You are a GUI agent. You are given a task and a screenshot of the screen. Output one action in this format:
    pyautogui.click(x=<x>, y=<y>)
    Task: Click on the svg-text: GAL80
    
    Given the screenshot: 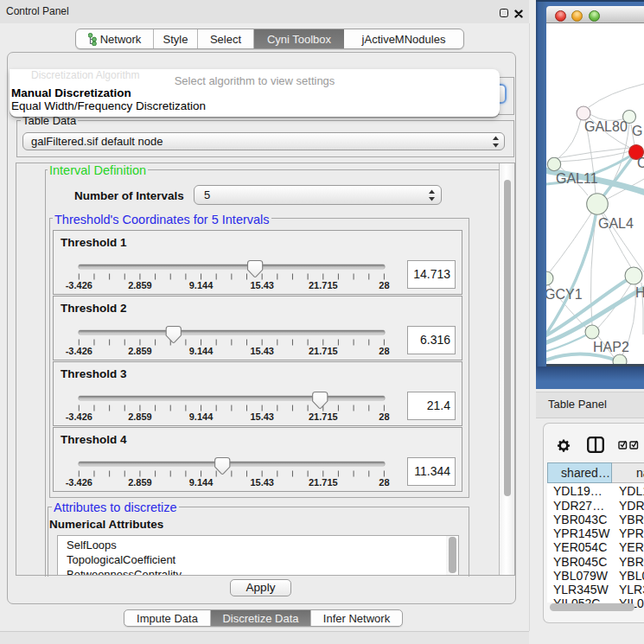 What is the action you would take?
    pyautogui.click(x=606, y=126)
    